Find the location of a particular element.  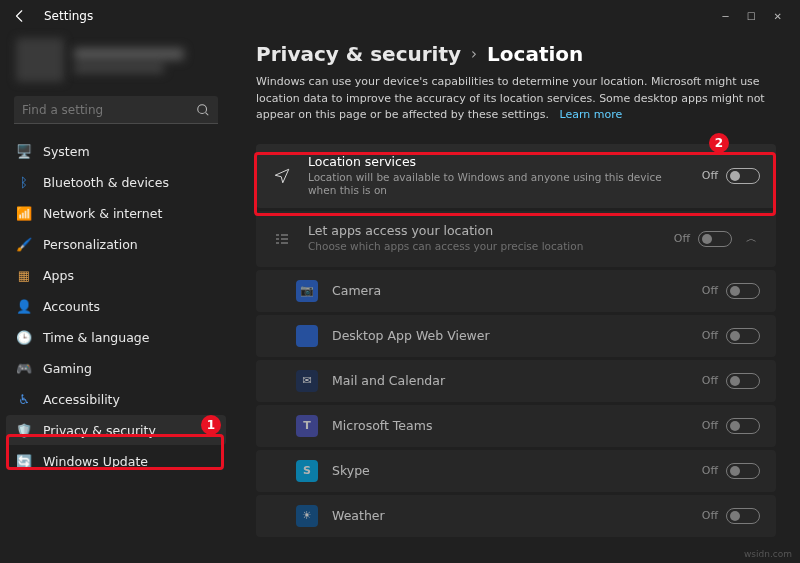

monitor-icon: 🖥️ is located at coordinates (24, 151).